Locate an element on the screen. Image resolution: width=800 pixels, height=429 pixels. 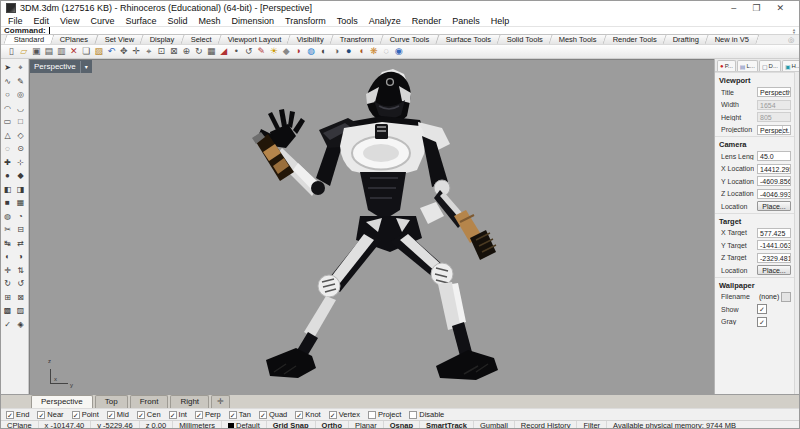
toolbar-options-icon: ◎ is located at coordinates (791, 40).